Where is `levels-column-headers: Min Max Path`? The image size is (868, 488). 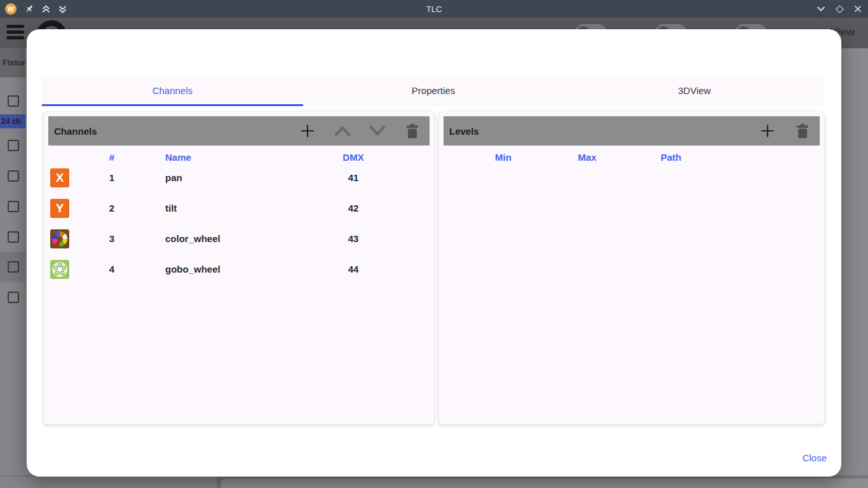
levels-column-headers: Min Max Path is located at coordinates (632, 158).